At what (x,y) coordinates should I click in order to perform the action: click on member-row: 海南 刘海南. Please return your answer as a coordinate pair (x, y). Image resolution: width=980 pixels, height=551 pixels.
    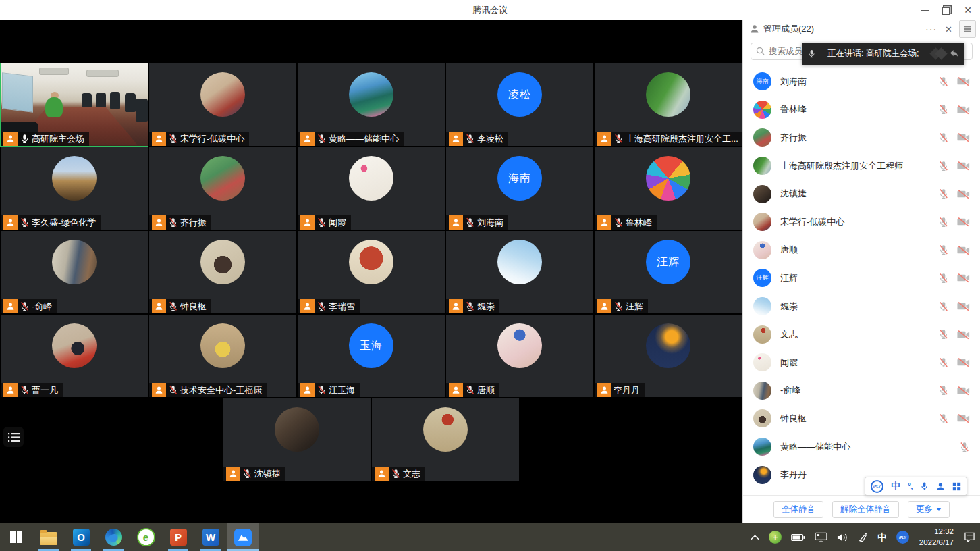
    Looking at the image, I should click on (861, 82).